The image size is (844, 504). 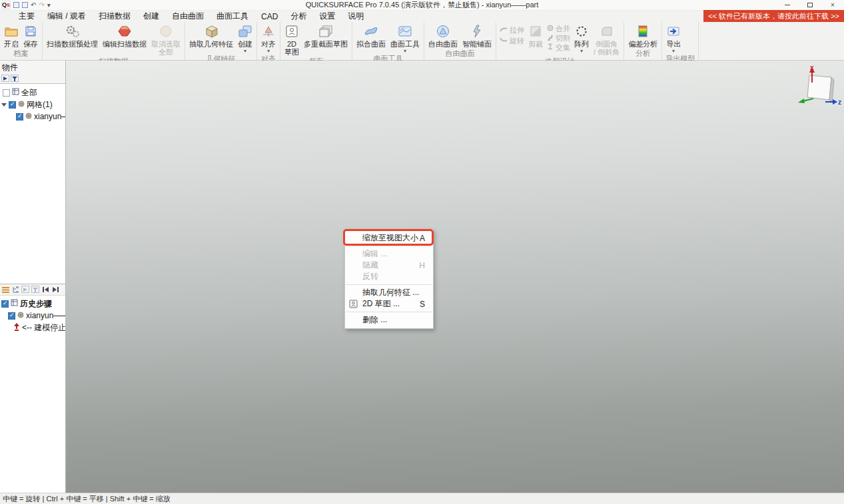 What do you see at coordinates (245, 38) in the screenshot?
I see `create-button: 创建 ▾` at bounding box center [245, 38].